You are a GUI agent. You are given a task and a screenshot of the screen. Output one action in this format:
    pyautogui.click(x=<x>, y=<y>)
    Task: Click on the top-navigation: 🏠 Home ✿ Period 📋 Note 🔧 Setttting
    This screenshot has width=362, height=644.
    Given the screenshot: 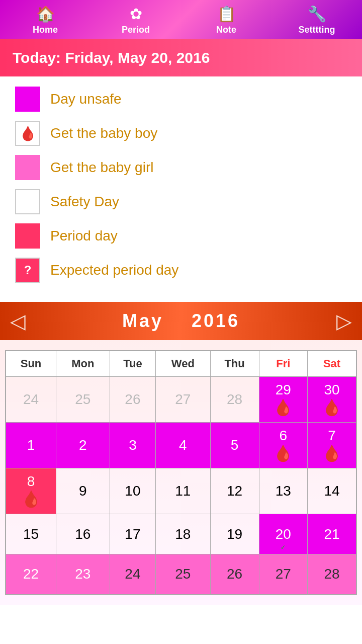 What is the action you would take?
    pyautogui.click(x=181, y=20)
    